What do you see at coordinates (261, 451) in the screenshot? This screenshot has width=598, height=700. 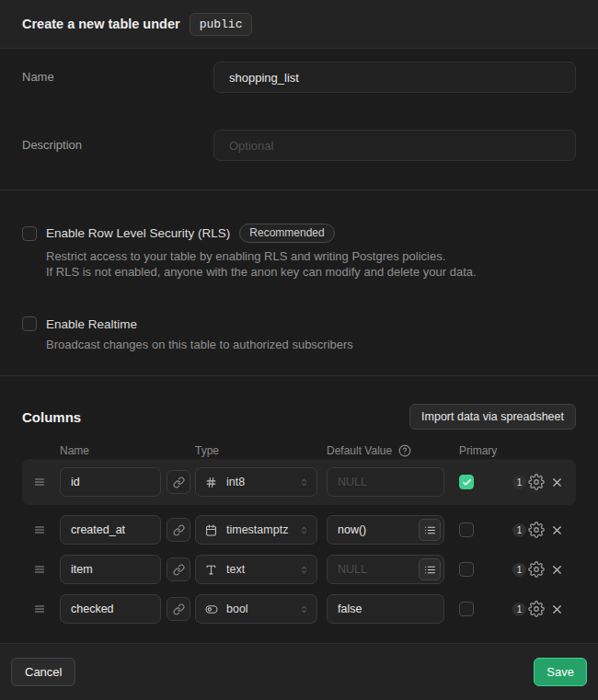 I see `header-type: Type` at bounding box center [261, 451].